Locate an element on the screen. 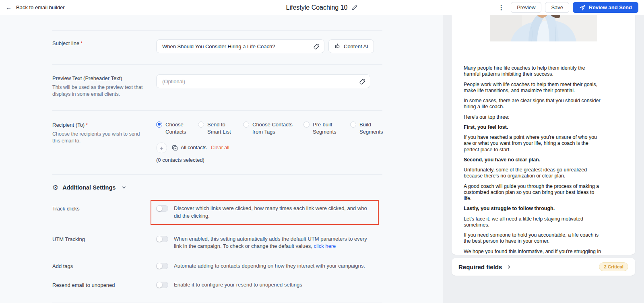 This screenshot has width=644, height=303. required-fields-label: Required fields is located at coordinates (480, 267).